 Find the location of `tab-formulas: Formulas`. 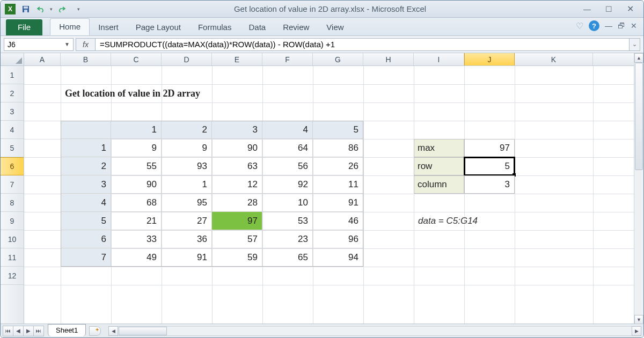

tab-formulas: Formulas is located at coordinates (215, 27).